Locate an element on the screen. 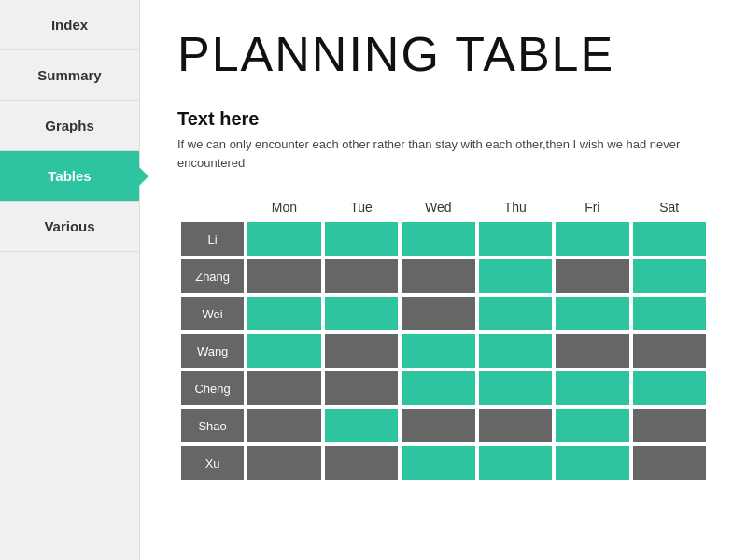 The width and height of the screenshot is (747, 560). th-empty is located at coordinates (213, 207).